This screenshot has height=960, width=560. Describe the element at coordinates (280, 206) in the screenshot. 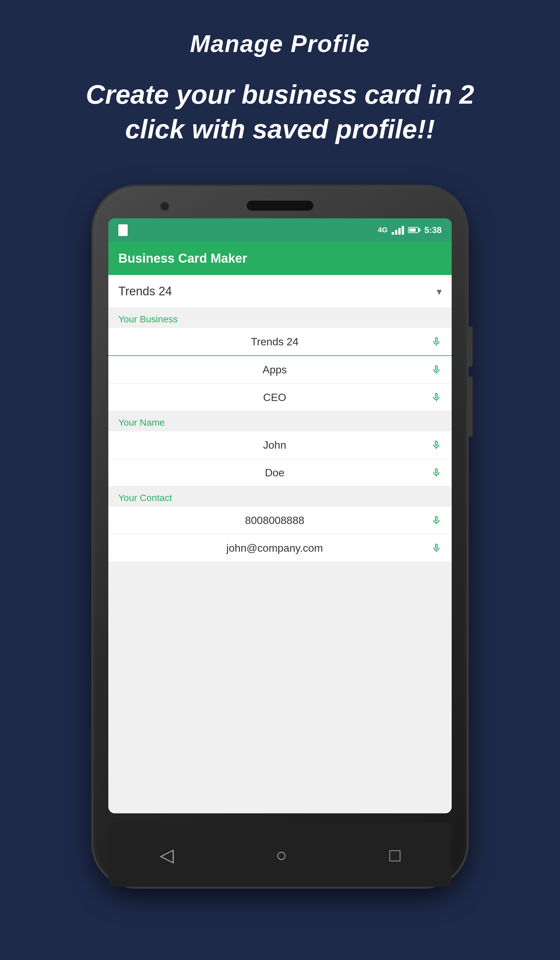

I see `earpiece` at that location.